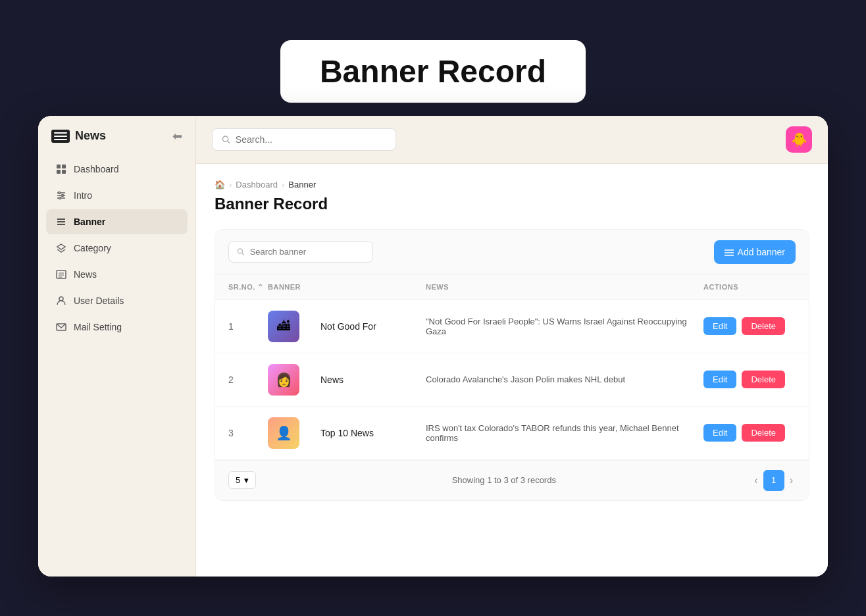 Image resolution: width=866 pixels, height=616 pixels. I want to click on search-icon, so click(226, 140).